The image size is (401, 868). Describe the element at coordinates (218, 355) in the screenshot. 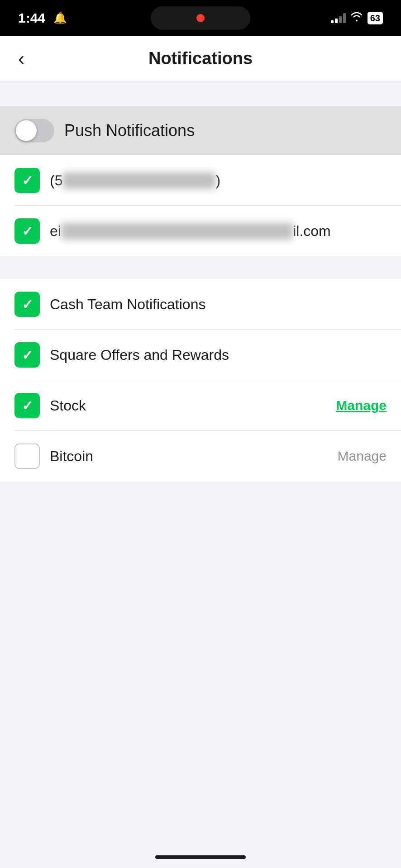

I see `square-offers-label: Square Offers and Rewards` at that location.